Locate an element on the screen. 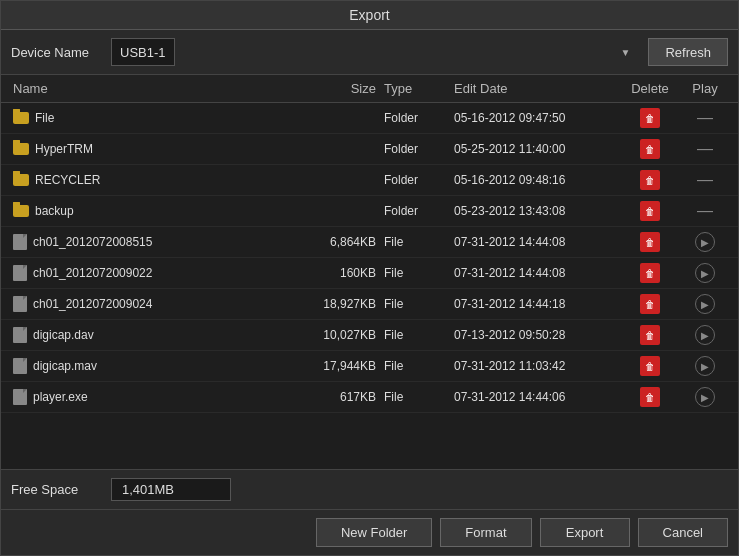 The width and height of the screenshot is (739, 556). file-size: 617KB is located at coordinates (335, 397).